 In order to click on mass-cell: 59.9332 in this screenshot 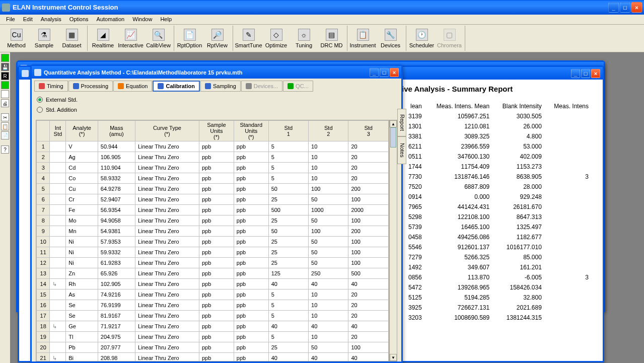, I will do `click(116, 253)`.